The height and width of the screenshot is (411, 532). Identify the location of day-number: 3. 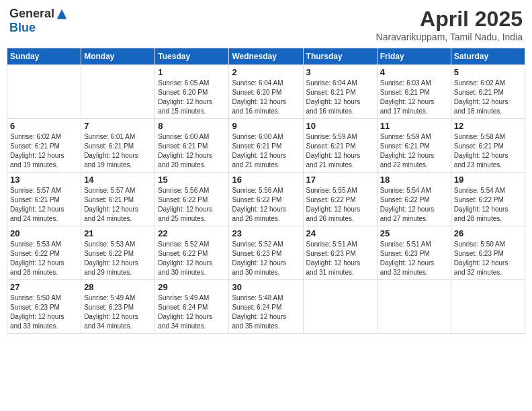
(340, 73).